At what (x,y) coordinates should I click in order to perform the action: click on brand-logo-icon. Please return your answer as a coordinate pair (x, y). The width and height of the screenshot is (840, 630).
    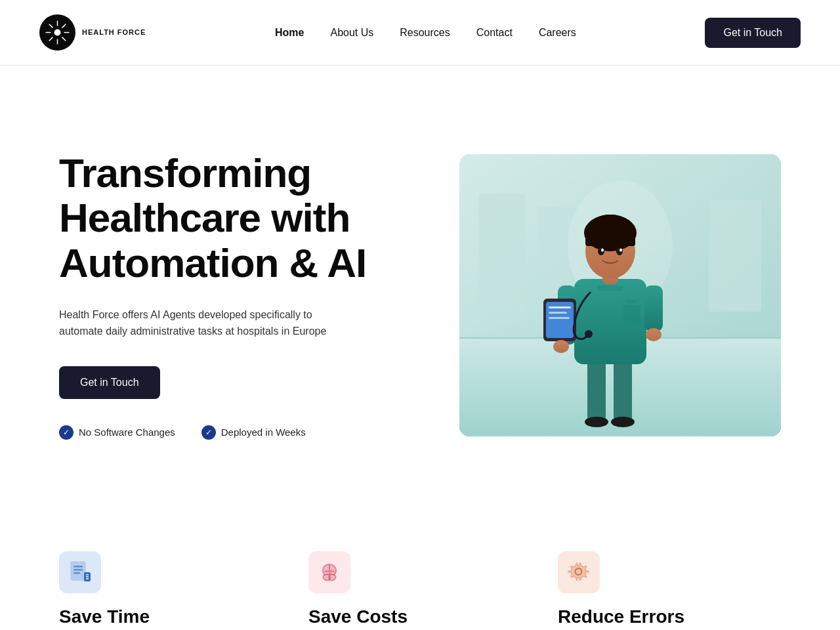
    Looking at the image, I should click on (58, 33).